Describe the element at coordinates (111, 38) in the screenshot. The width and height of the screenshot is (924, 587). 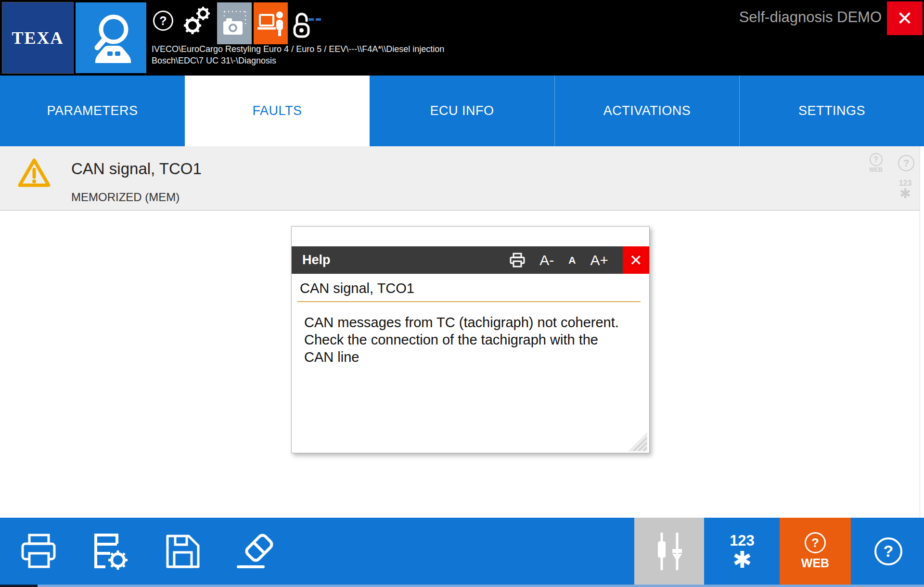
I see `vehicle-search-button` at that location.